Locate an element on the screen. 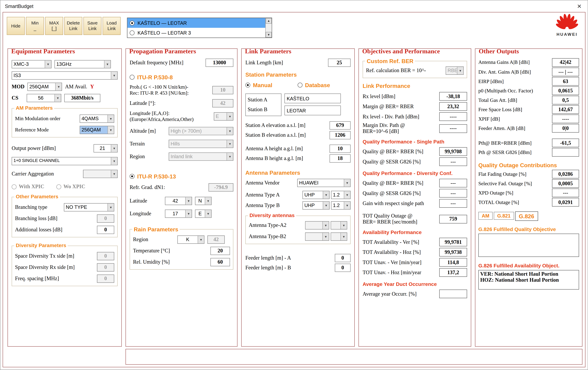 This screenshot has height=370, width=588. link-list: KAŠTELO — LEOTAR KAŠTELO — LEOTAR 3 ▲ ▼ is located at coordinates (200, 28).